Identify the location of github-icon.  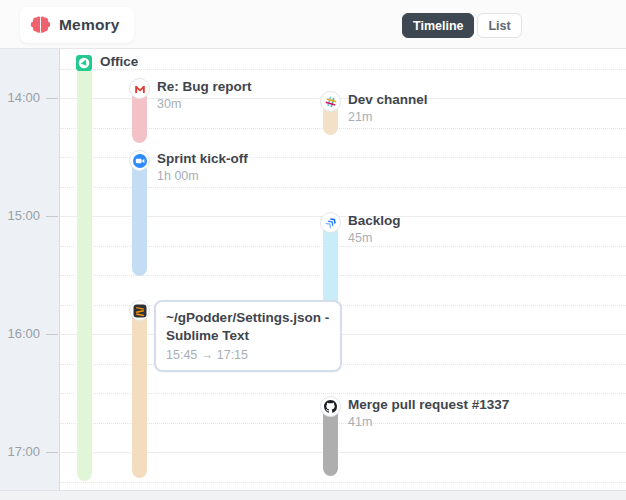
(330, 406).